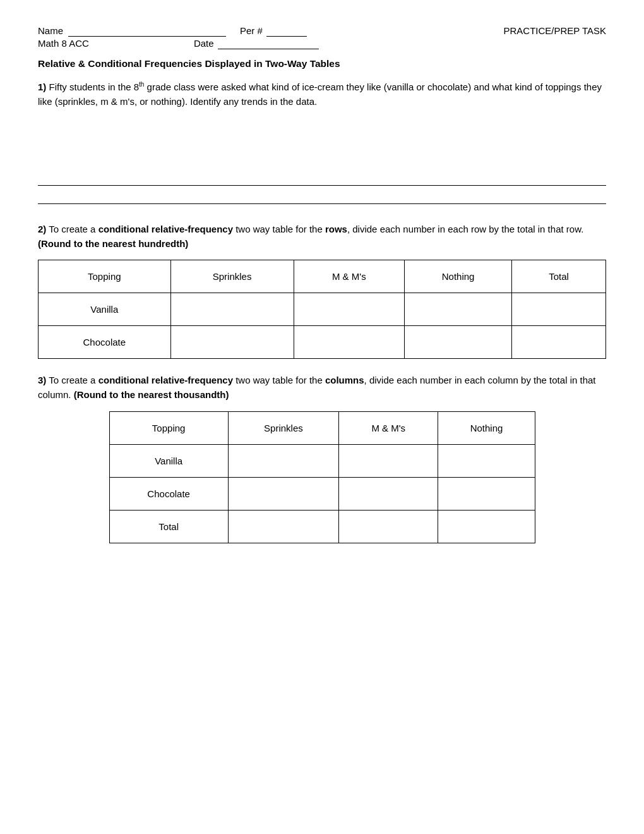  I want to click on chocolate-sprinkles, so click(232, 342).